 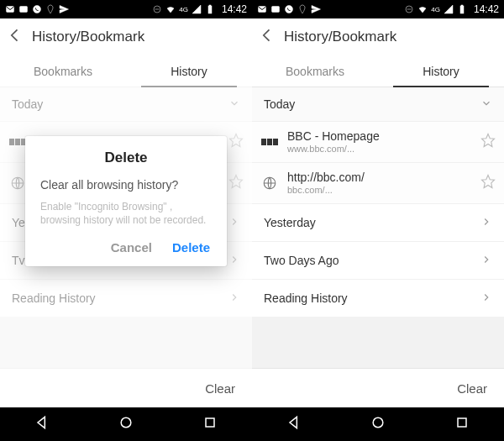 I want to click on history-item: http://bbc.com/ bbc.com/..., so click(x=378, y=183).